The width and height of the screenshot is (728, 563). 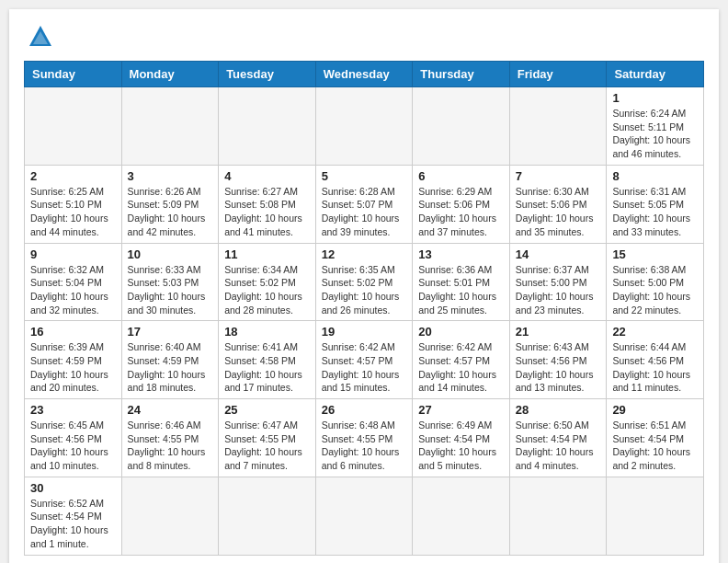 I want to click on weekday-header-friday: Friday, so click(x=558, y=75).